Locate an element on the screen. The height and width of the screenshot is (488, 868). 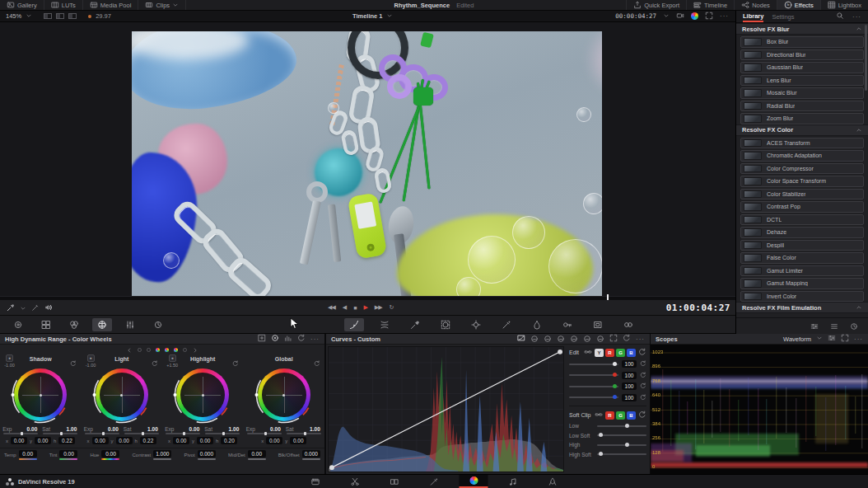
palette-tracker-button is located at coordinates (476, 325).